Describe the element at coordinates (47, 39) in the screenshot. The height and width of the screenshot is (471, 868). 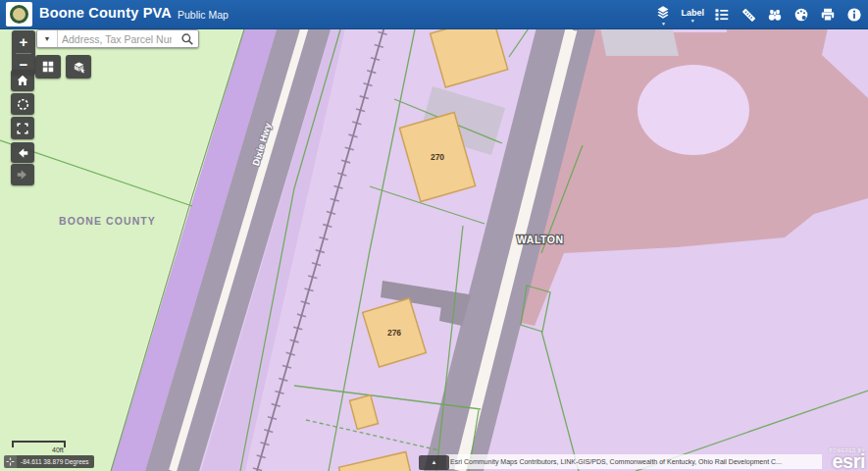
I see `search-dropdown-button: ▼` at that location.